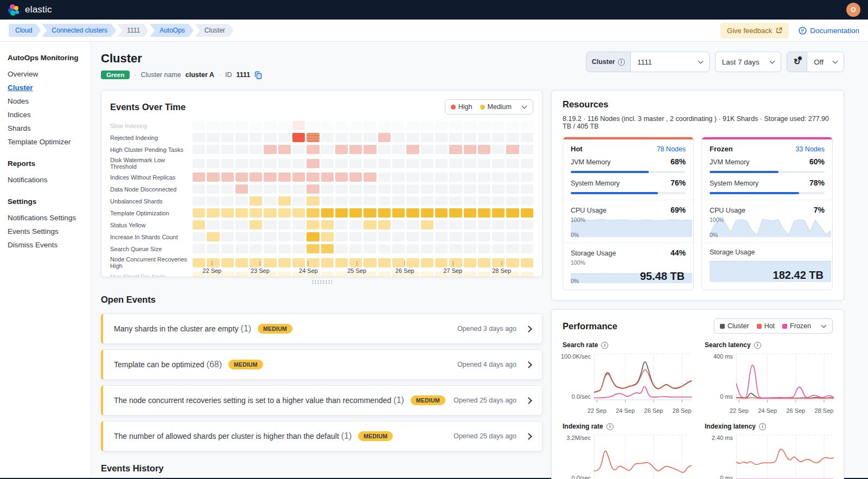  I want to click on open-event-row: Template can be optimized(68)MEDIUMOpene…, so click(322, 365).